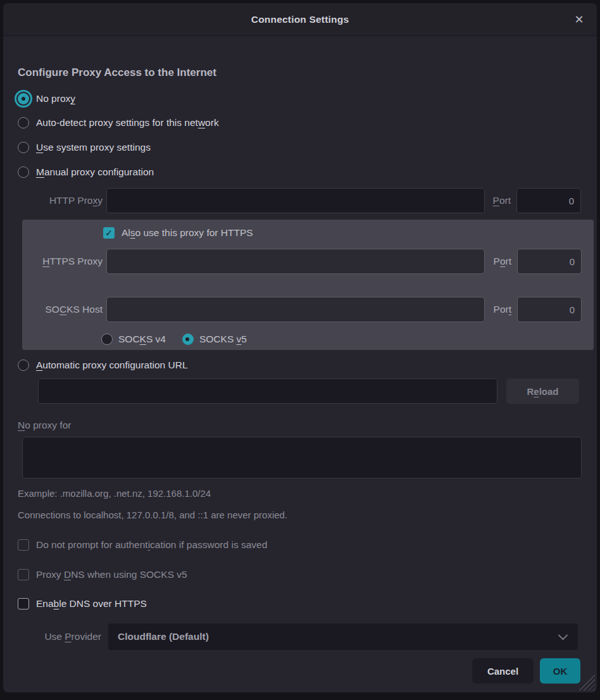  What do you see at coordinates (560, 671) in the screenshot?
I see `ok-button: OK` at bounding box center [560, 671].